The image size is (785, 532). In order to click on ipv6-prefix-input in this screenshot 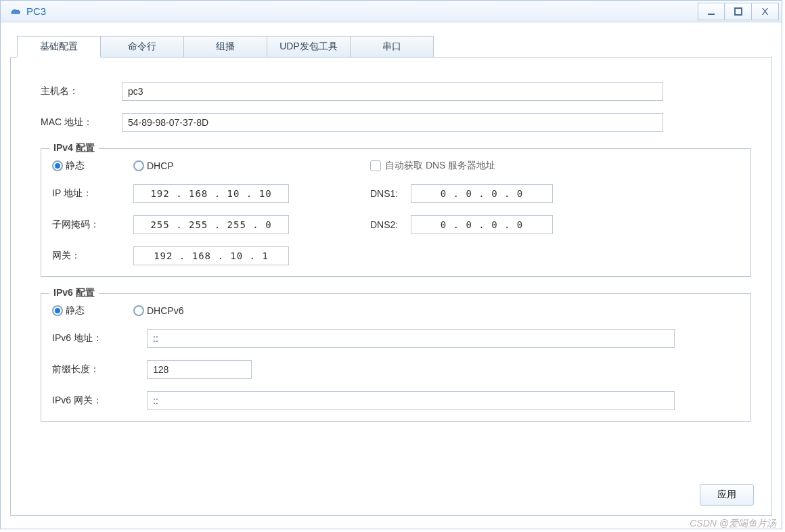, I will do `click(199, 370)`.